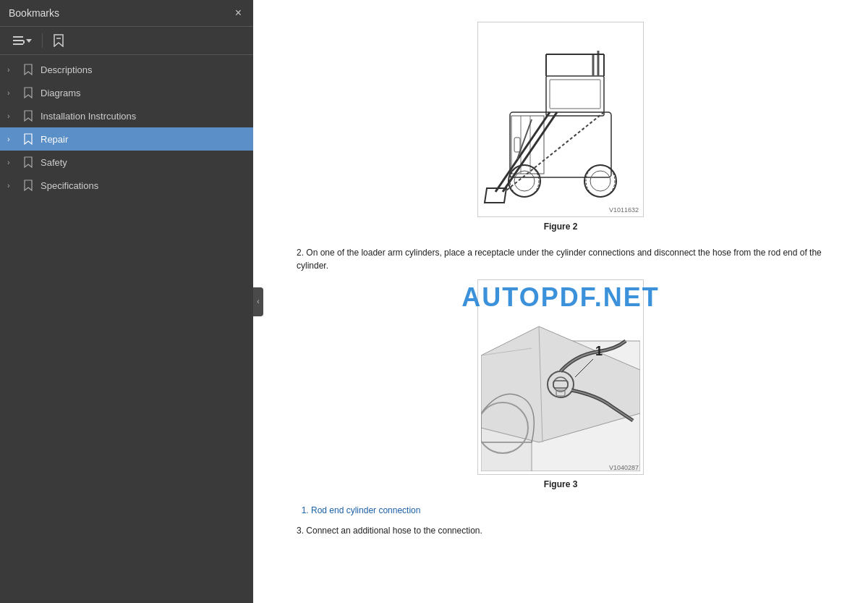 The image size is (868, 603). What do you see at coordinates (561, 119) in the screenshot?
I see `skid-steer-illustration` at bounding box center [561, 119].